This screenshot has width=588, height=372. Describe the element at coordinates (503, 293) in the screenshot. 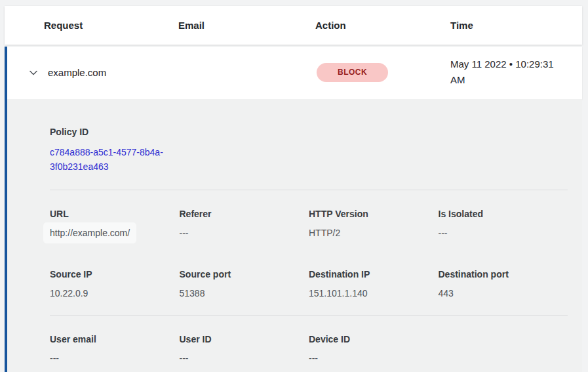

I see `field-value: 443` at that location.